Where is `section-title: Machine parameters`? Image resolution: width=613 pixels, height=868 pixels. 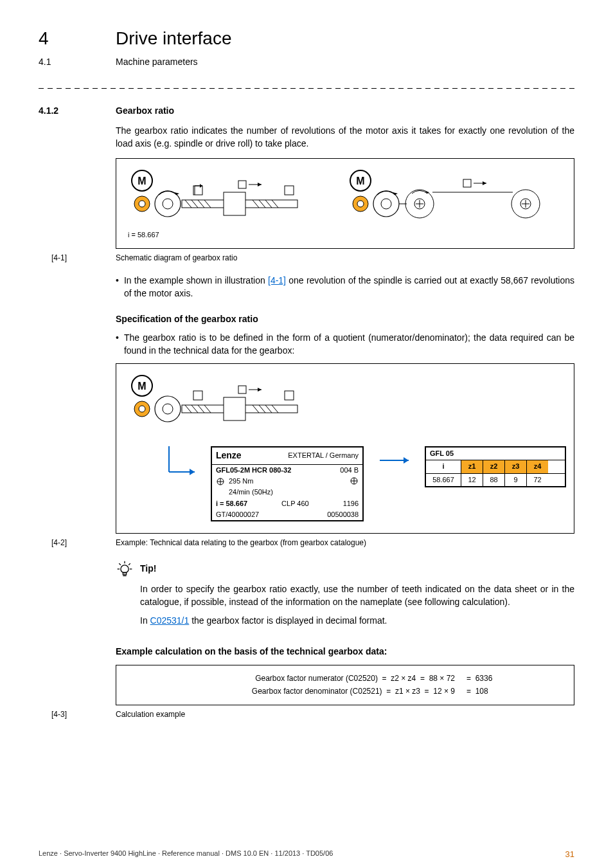 section-title: Machine parameters is located at coordinates (157, 62).